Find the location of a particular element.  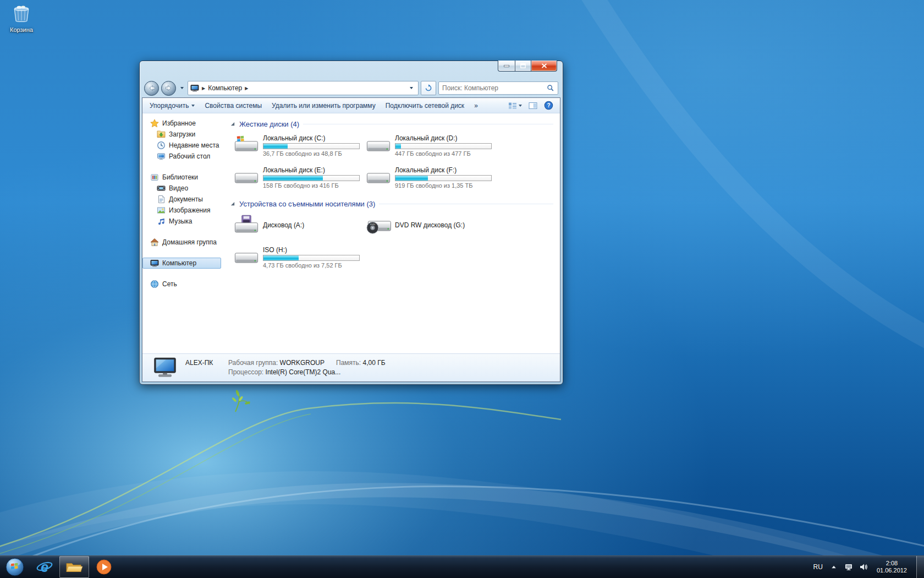

sidebar-item-recent-places: Недавние места is located at coordinates (183, 145).